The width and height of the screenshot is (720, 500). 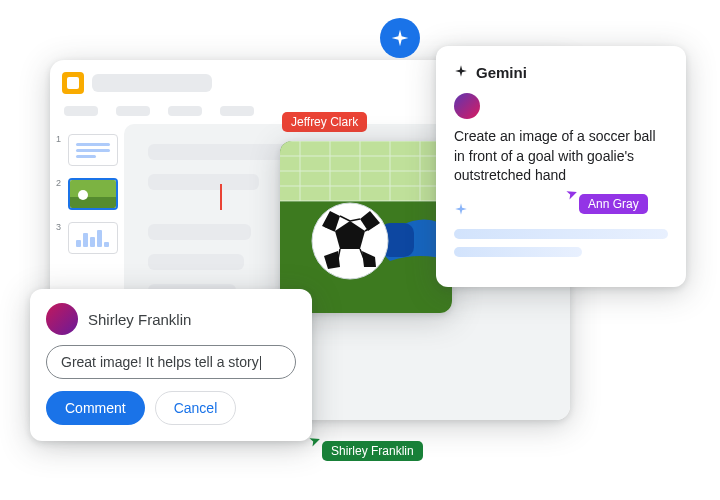 I want to click on generated-image-soccer, so click(x=366, y=227).